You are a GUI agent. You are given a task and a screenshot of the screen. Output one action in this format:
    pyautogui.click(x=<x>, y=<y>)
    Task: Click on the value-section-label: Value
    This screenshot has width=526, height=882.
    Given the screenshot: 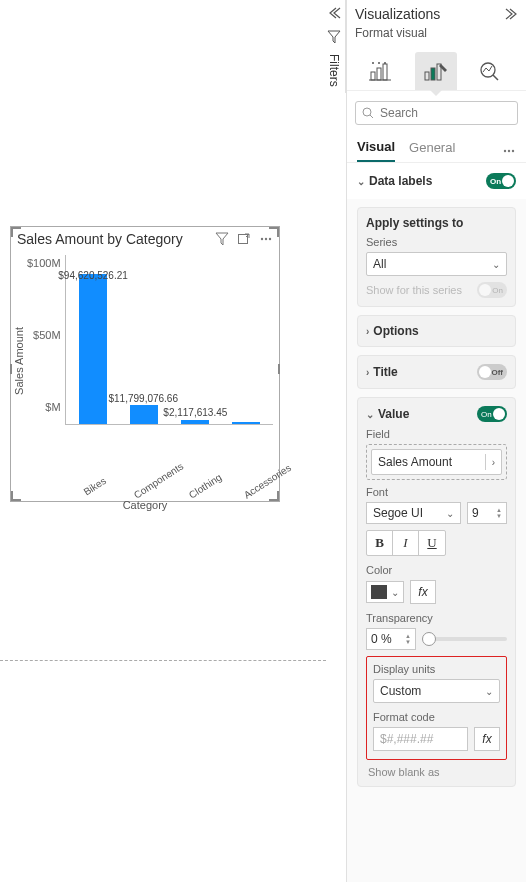 What is the action you would take?
    pyautogui.click(x=394, y=414)
    